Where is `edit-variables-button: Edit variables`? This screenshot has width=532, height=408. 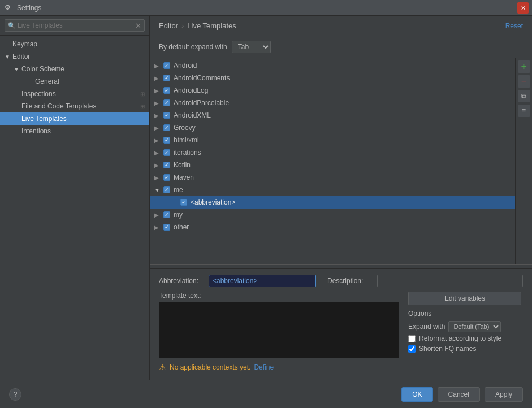 edit-variables-button: Edit variables is located at coordinates (465, 298).